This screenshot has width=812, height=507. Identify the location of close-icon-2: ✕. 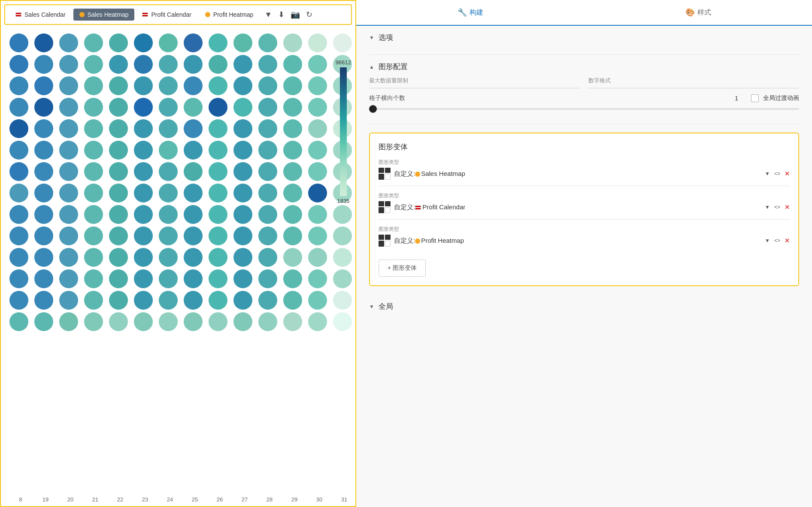
(787, 207).